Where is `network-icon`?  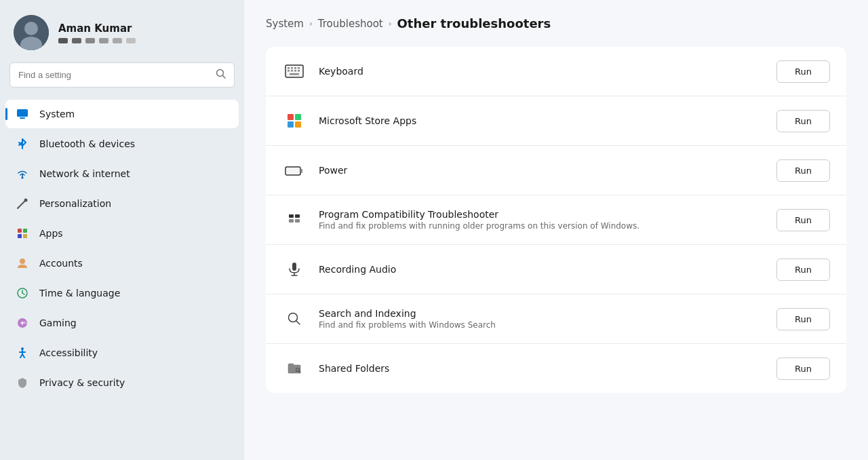
network-icon is located at coordinates (22, 174).